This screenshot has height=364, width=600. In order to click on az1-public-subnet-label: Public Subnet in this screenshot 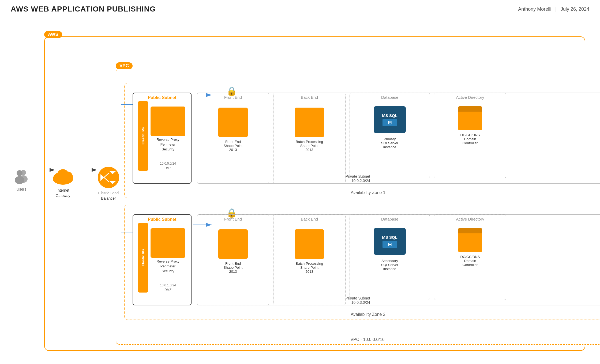, I will do `click(162, 98)`.